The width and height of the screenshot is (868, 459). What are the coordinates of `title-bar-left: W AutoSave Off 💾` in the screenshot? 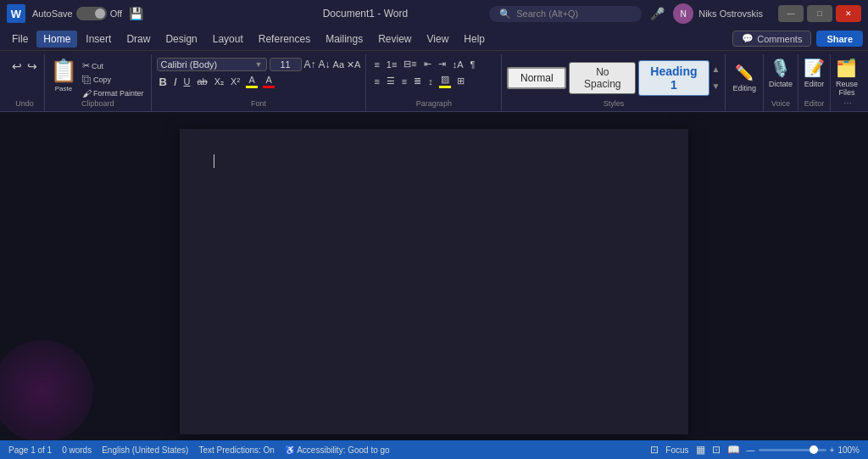 It's located at (124, 14).